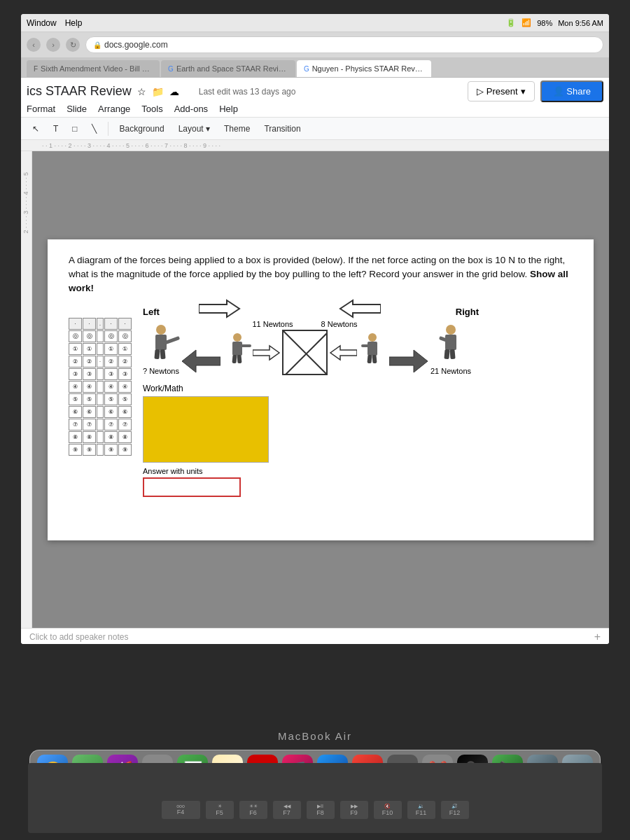  What do you see at coordinates (210, 129) in the screenshot?
I see `toolbar-slide-tools: Background Layout ▾ Theme Transition` at bounding box center [210, 129].